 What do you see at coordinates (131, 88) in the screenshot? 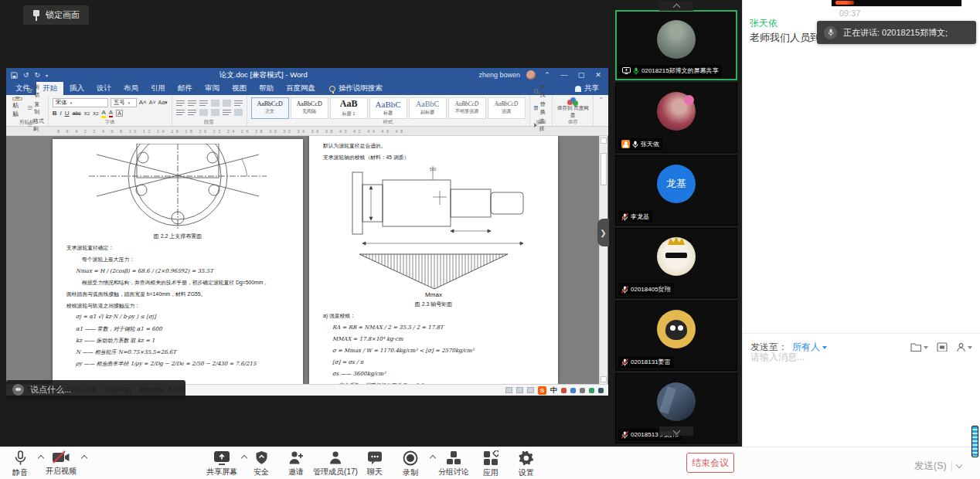
I see `tab-layout: 布局` at bounding box center [131, 88].